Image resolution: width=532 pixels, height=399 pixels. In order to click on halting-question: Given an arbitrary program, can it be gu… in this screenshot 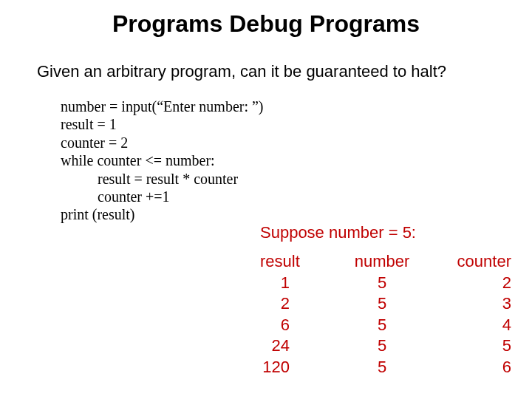, I will do `click(242, 72)`.